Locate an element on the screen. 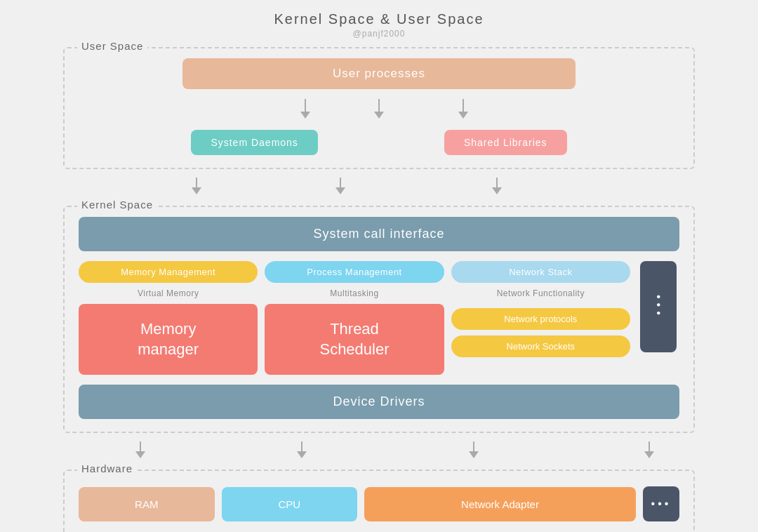 This screenshot has height=532, width=758. page-subtitle: @panjf2000 is located at coordinates (379, 34).